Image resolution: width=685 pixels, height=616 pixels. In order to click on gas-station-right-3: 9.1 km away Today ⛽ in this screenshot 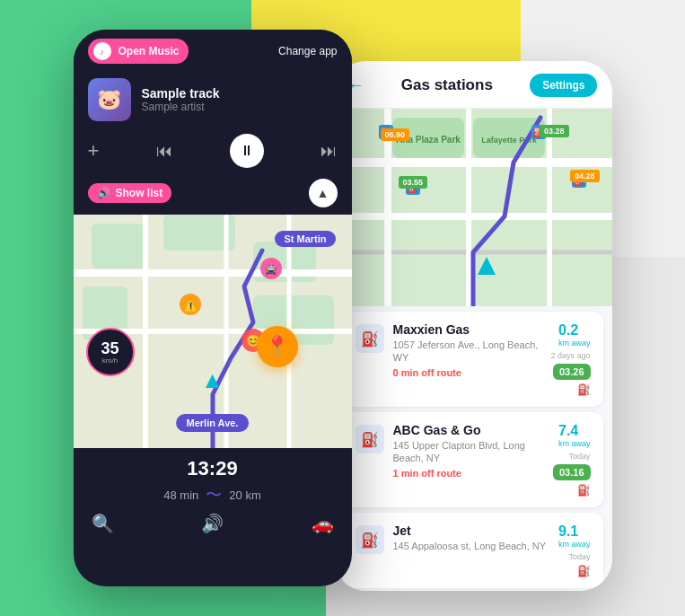, I will do `click(575, 550)`.